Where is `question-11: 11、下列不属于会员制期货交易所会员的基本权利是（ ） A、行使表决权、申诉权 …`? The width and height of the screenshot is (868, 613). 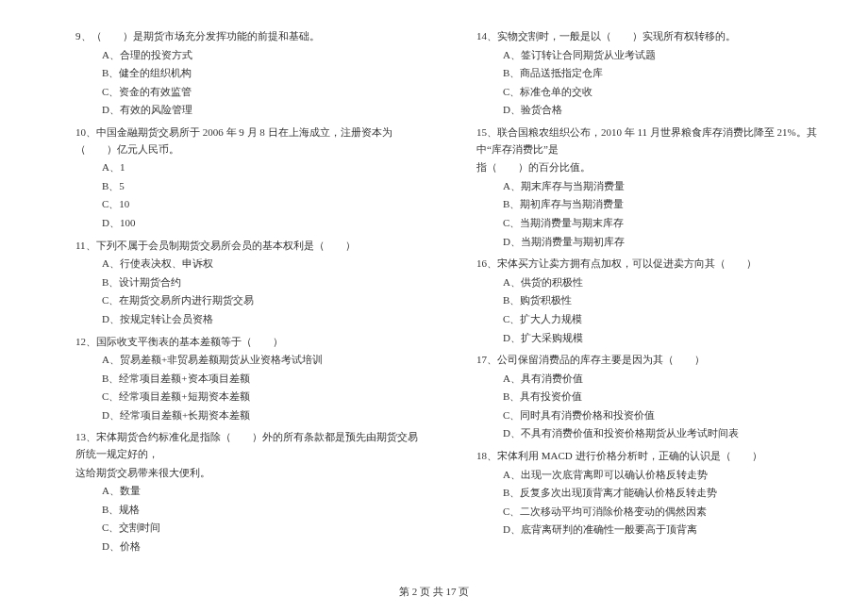 question-11: 11、下列不属于会员制期货交易所会员的基本权利是（ ） A、行使表决权、申诉权 … is located at coordinates (247, 283).